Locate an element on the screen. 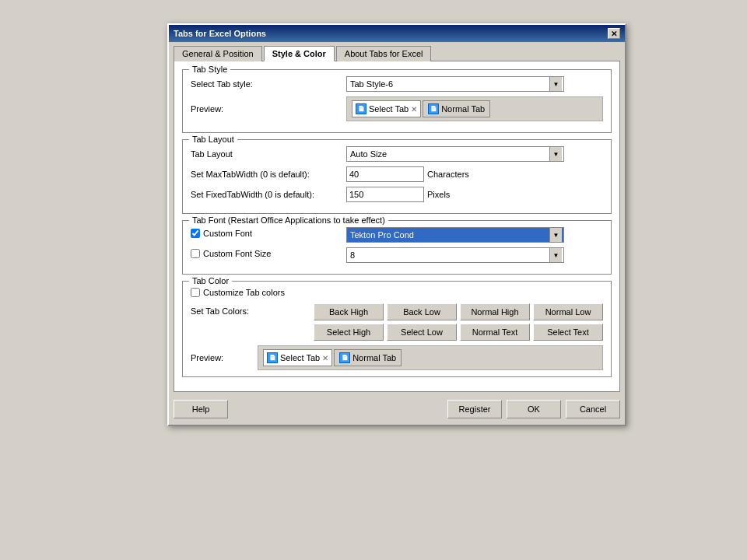 The image size is (747, 560). preview-select-tab: 📄 Select Tab ✕ is located at coordinates (386, 109).